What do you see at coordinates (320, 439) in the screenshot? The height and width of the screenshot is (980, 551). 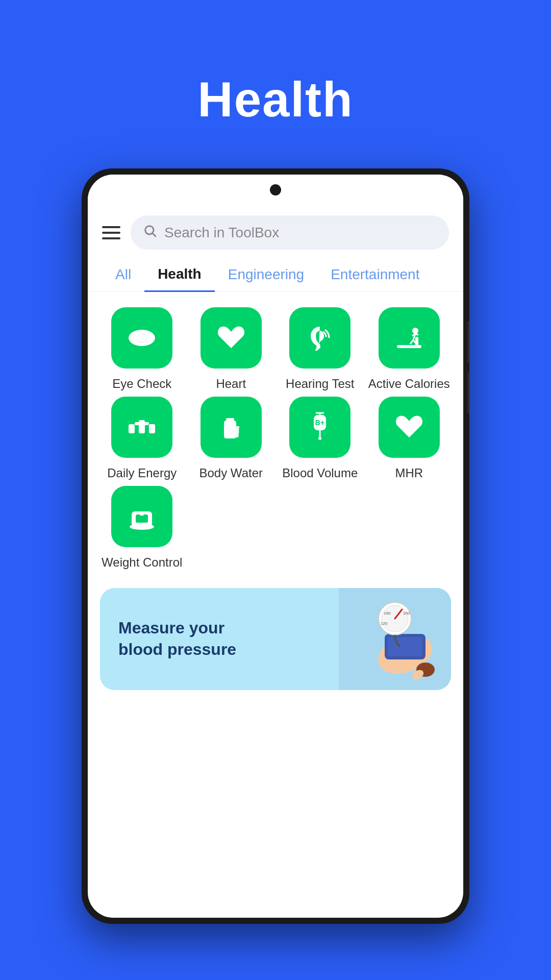 I see `app-blood-volume: B+ Blood Volume` at bounding box center [320, 439].